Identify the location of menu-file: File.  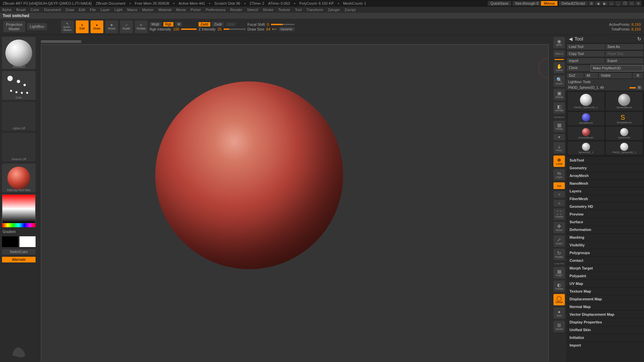
(93, 10).